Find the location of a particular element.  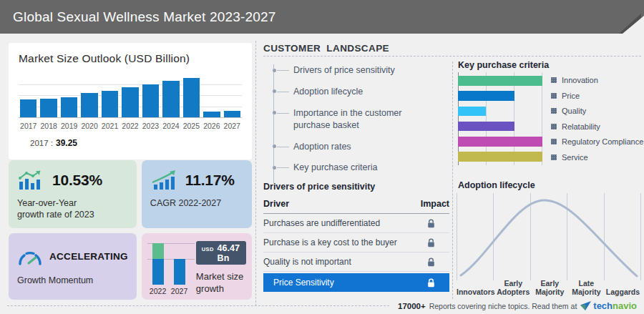

x-tick-2024: 2024 is located at coordinates (170, 126).